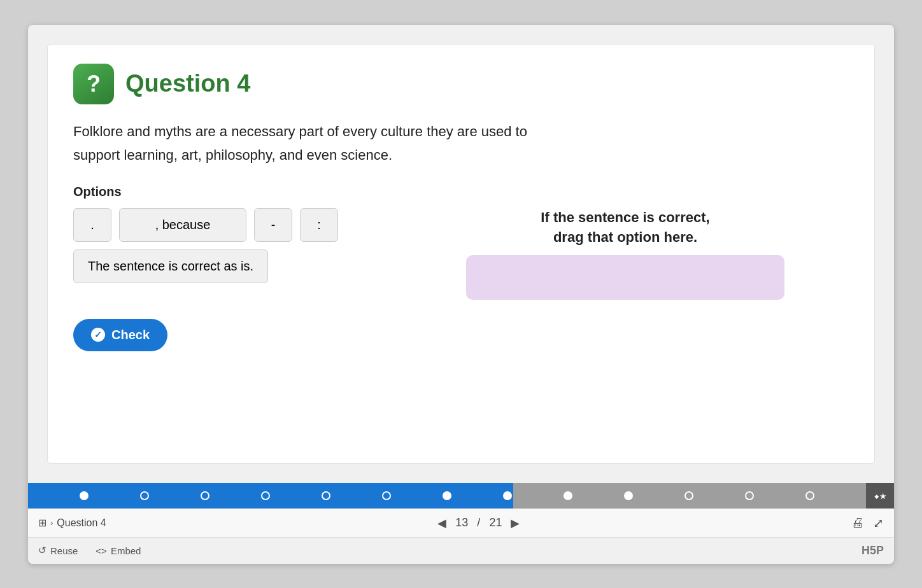  I want to click on footer-nav: ⊞ › Question 4 ◀ 13 / 21 ▶ 🖨 ⤢, so click(461, 523).